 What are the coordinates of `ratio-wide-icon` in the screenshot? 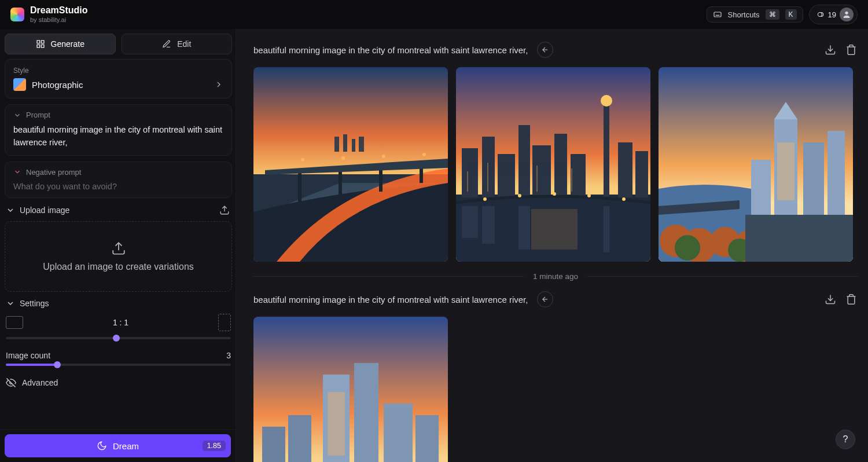 It's located at (14, 322).